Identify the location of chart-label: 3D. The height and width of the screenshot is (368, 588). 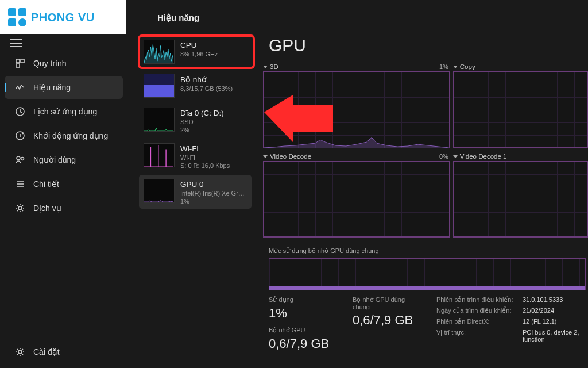
(274, 67).